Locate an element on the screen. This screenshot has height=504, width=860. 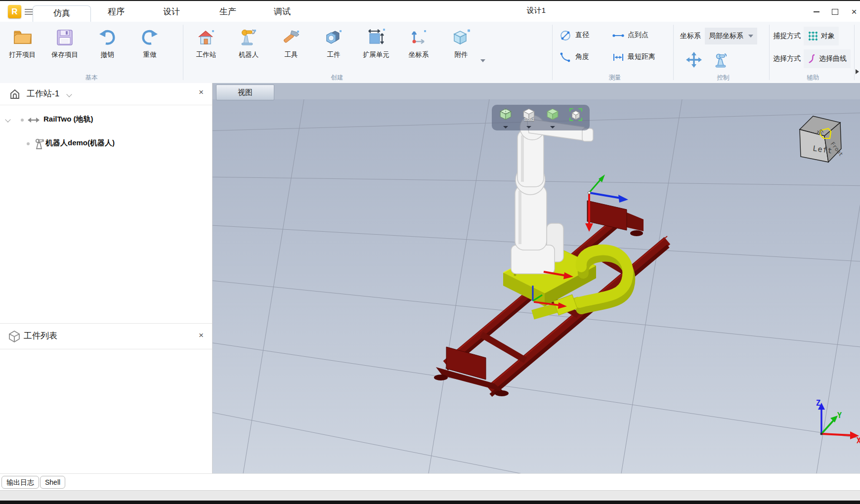
ribbon-group-basic: 打开项目 保存项目 撤销 is located at coordinates (91, 52).